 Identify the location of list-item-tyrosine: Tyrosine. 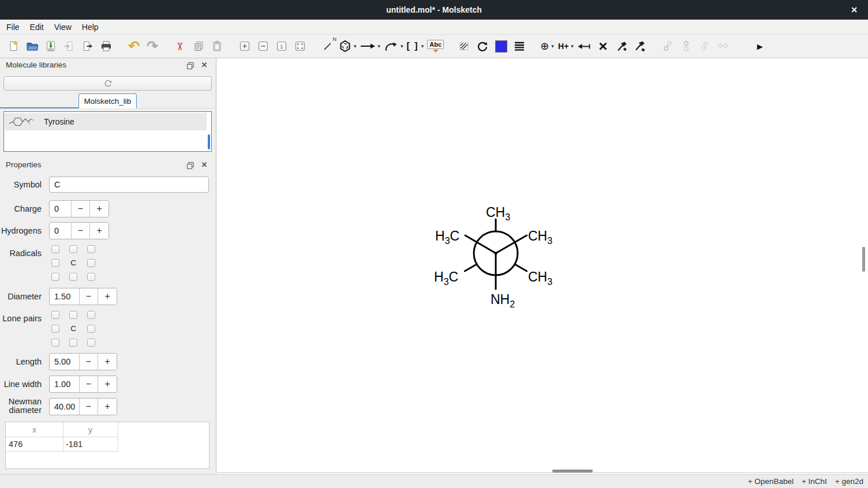
(106, 122).